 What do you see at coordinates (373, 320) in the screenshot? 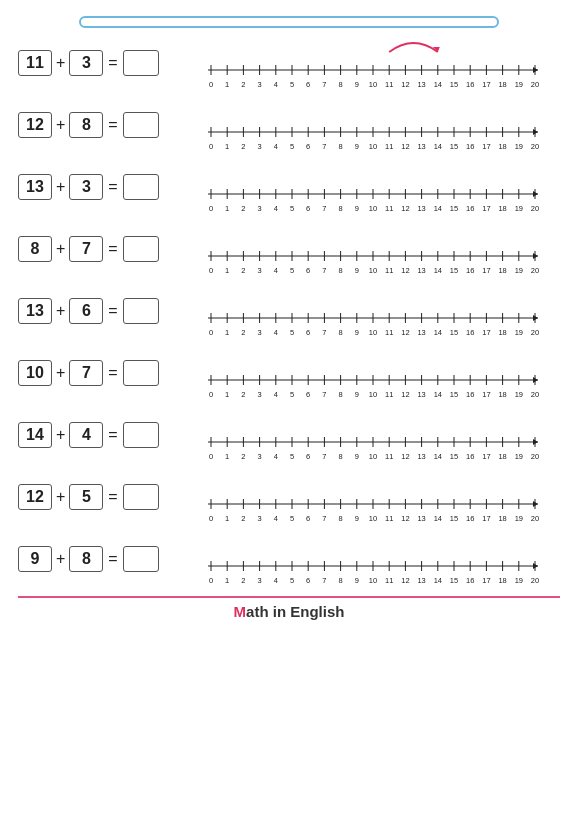
I see `number-line-svg-4: 01234567891011121314151617181920` at bounding box center [373, 320].